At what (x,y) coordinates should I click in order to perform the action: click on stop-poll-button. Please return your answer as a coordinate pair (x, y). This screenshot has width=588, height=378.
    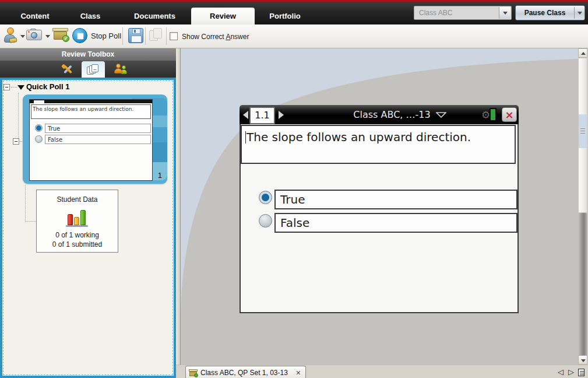
    Looking at the image, I should click on (80, 36).